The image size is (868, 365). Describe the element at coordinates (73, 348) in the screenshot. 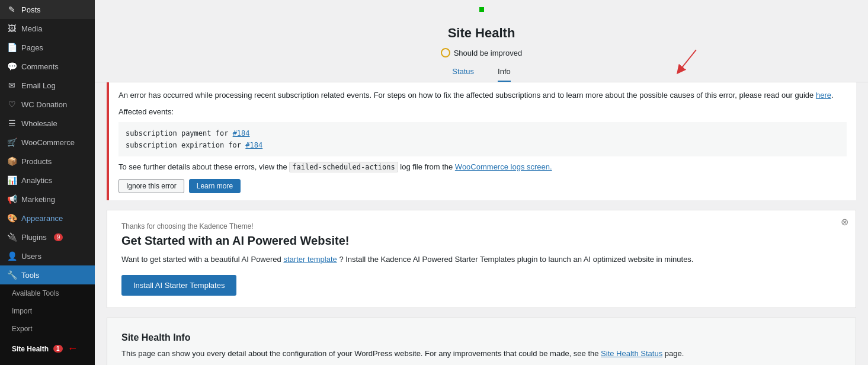

I see `red-arrow-left: ←` at that location.